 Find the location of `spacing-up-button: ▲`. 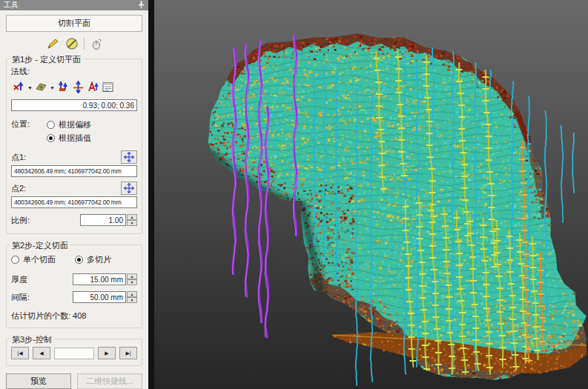

spacing-up-button: ▲ is located at coordinates (132, 294).